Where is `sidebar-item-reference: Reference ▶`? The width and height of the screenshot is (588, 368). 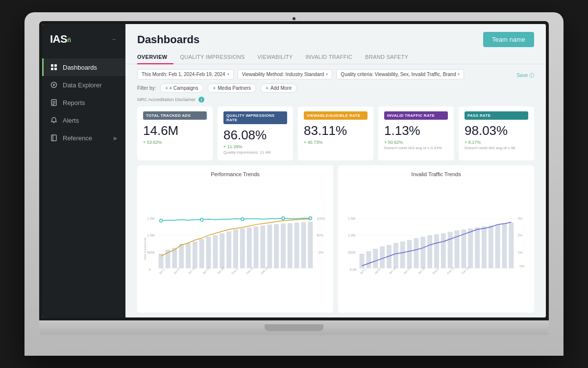
sidebar-item-reference: Reference ▶ is located at coordinates (84, 138).